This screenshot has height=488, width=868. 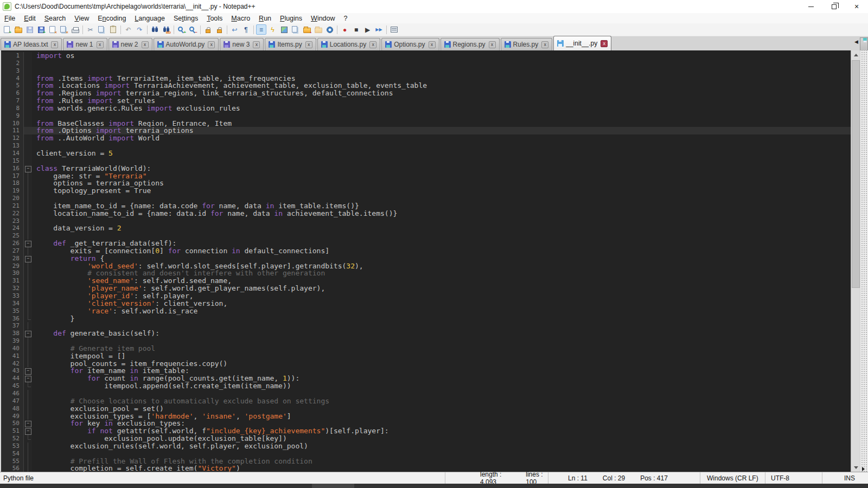 What do you see at coordinates (442, 304) in the screenshot?
I see `code-text: 'client_version': client_version,` at bounding box center [442, 304].